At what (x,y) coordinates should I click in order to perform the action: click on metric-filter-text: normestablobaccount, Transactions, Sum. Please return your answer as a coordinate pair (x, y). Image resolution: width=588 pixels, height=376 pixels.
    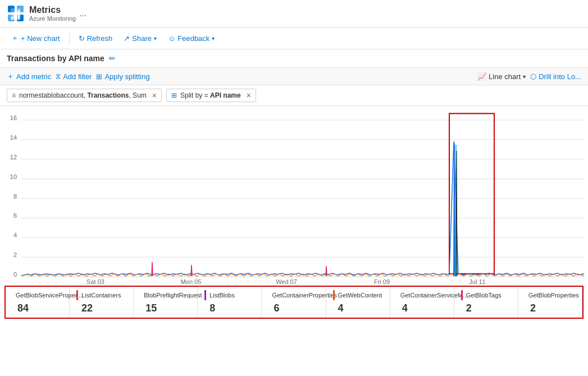
    Looking at the image, I should click on (83, 95).